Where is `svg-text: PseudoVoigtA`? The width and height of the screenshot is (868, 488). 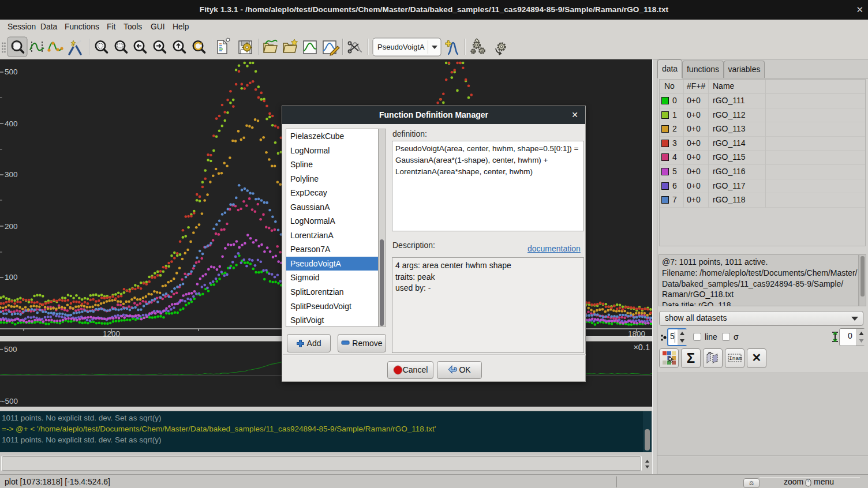 svg-text: PseudoVoigtA is located at coordinates (401, 47).